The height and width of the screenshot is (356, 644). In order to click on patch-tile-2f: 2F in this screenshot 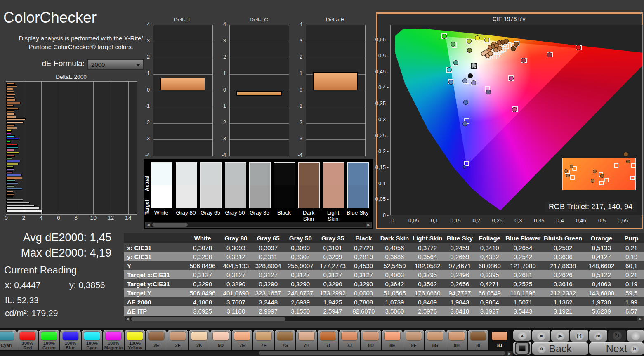, I will do `click(178, 340)`.